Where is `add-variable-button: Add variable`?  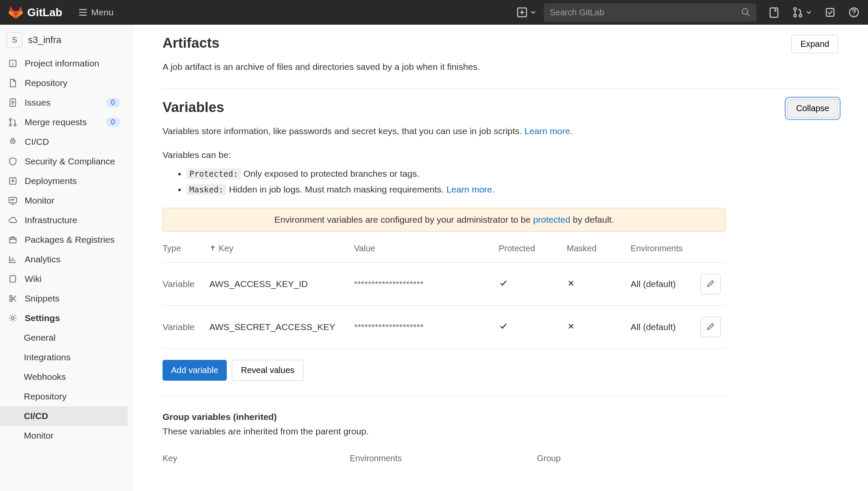
add-variable-button: Add variable is located at coordinates (195, 370).